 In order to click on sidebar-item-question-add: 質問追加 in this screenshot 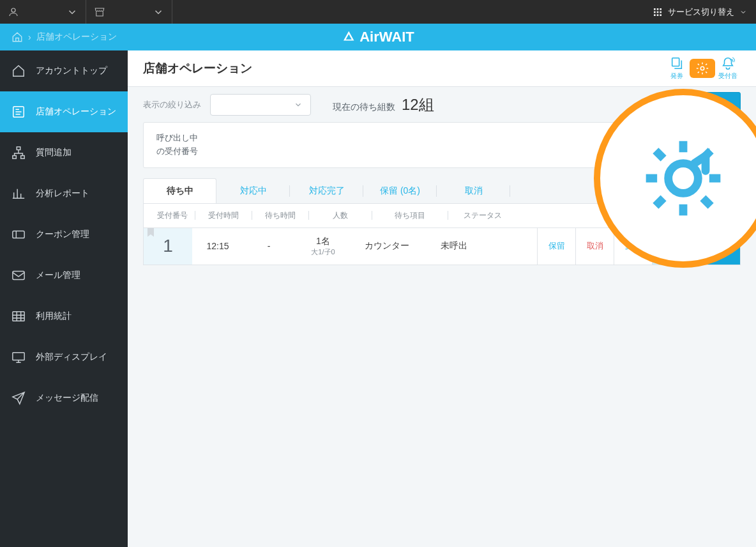, I will do `click(64, 153)`.